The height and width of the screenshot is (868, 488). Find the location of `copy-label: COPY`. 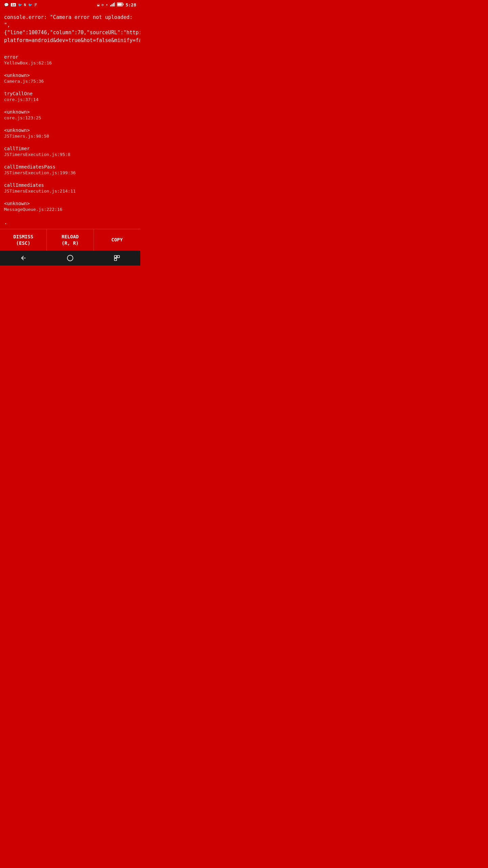

copy-label: COPY is located at coordinates (117, 240).